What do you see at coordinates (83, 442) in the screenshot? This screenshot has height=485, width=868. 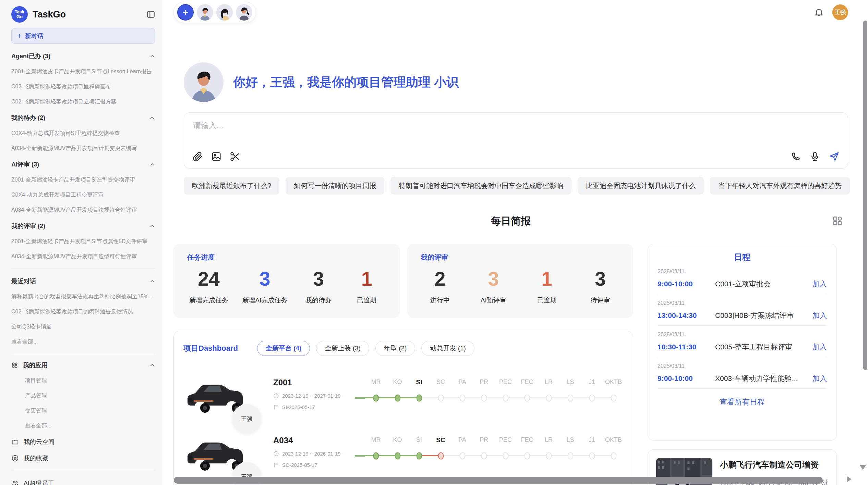 I see `sidebar-item-cloud-space: 我的云空间` at bounding box center [83, 442].